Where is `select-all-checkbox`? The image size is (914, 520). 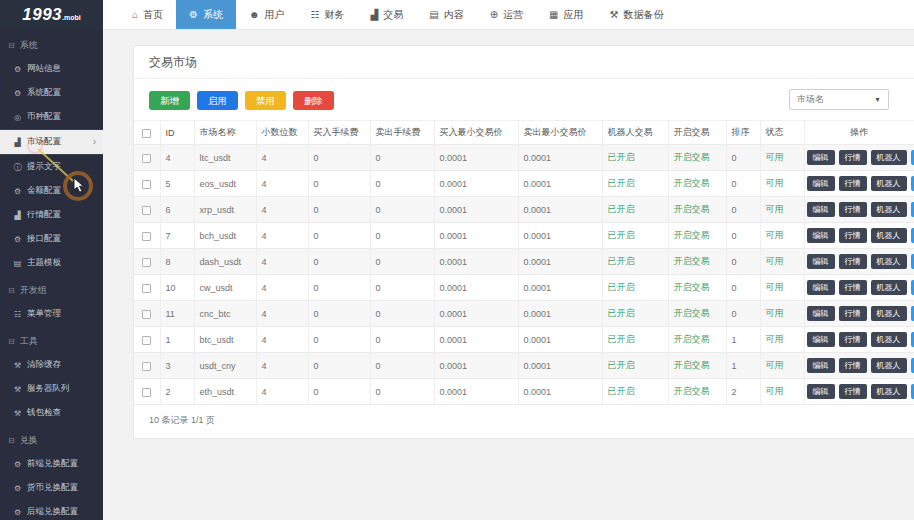
select-all-checkbox is located at coordinates (146, 134).